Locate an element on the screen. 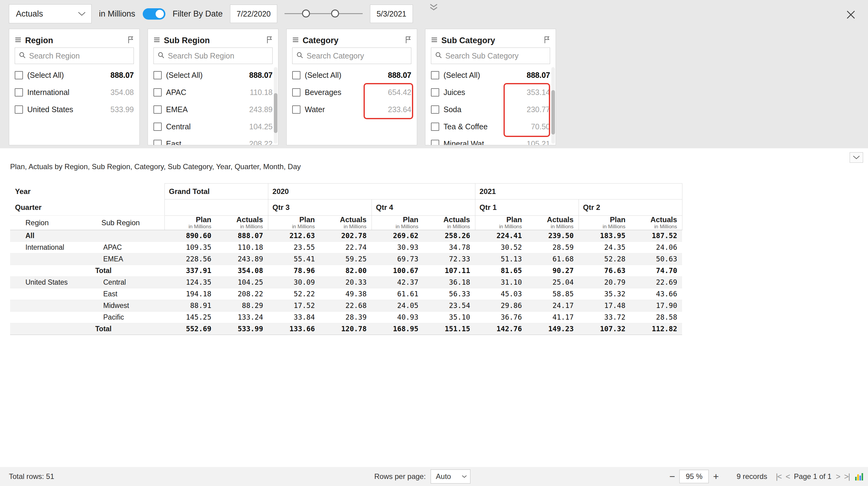 The height and width of the screenshot is (486, 868). measure-dropdown: Actuals is located at coordinates (50, 14).